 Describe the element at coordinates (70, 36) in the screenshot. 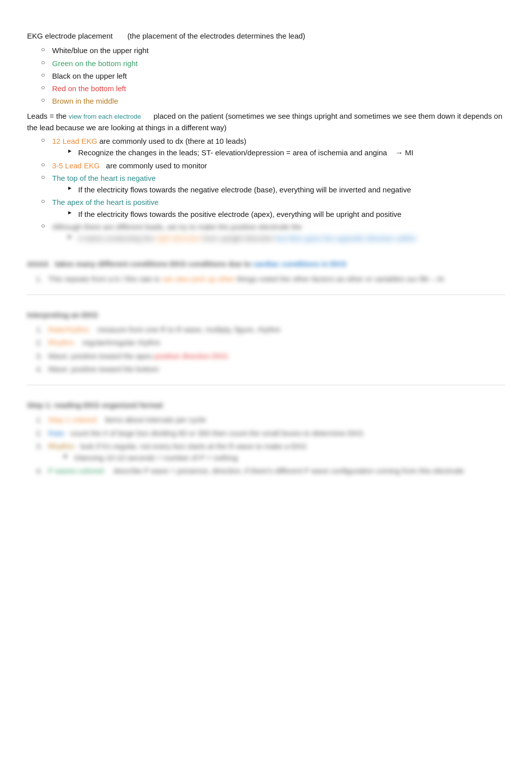

I see `page-title: EKG electrode placement` at that location.